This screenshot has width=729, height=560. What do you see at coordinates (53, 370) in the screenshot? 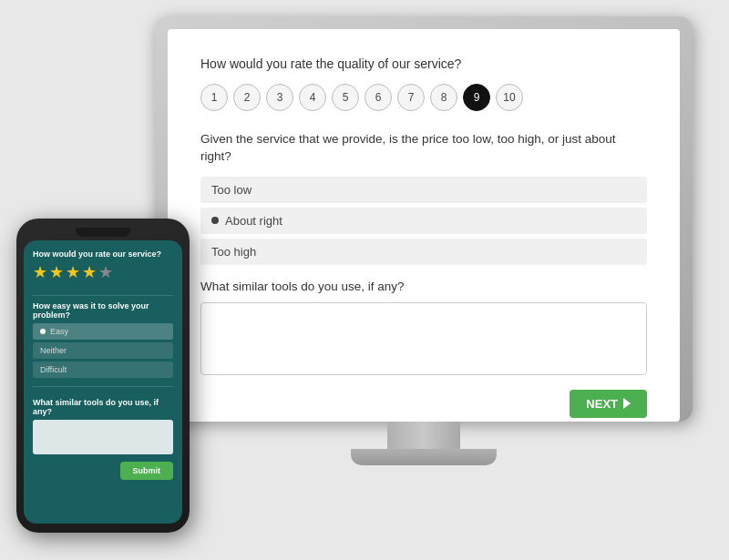
I see `difficult-label: Difficult` at bounding box center [53, 370].